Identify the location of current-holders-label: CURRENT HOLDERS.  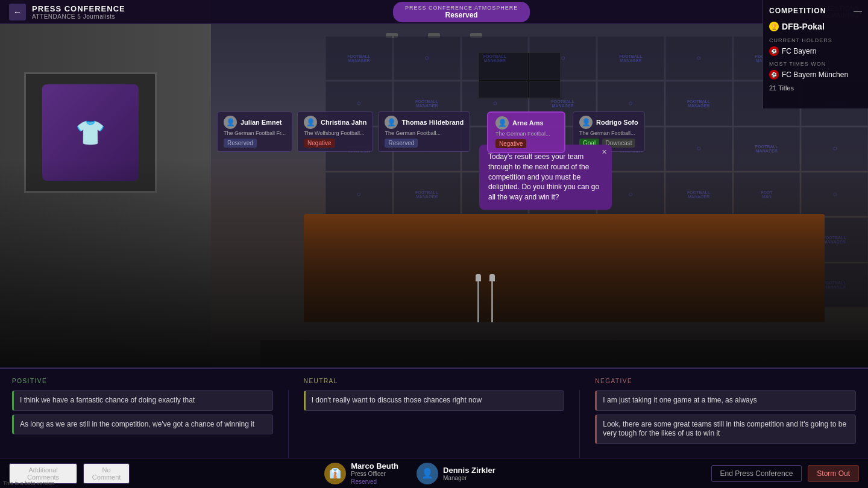
(816, 40).